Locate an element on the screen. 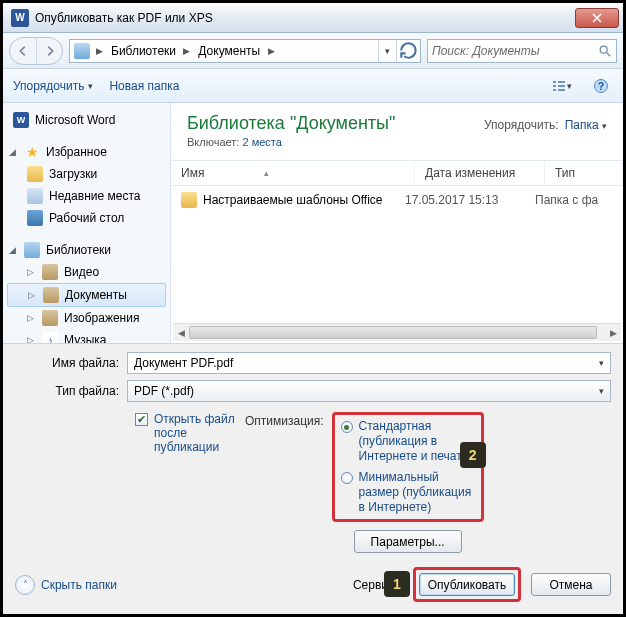 This screenshot has height=617, width=626. cancel-button: Отмена is located at coordinates (571, 584).